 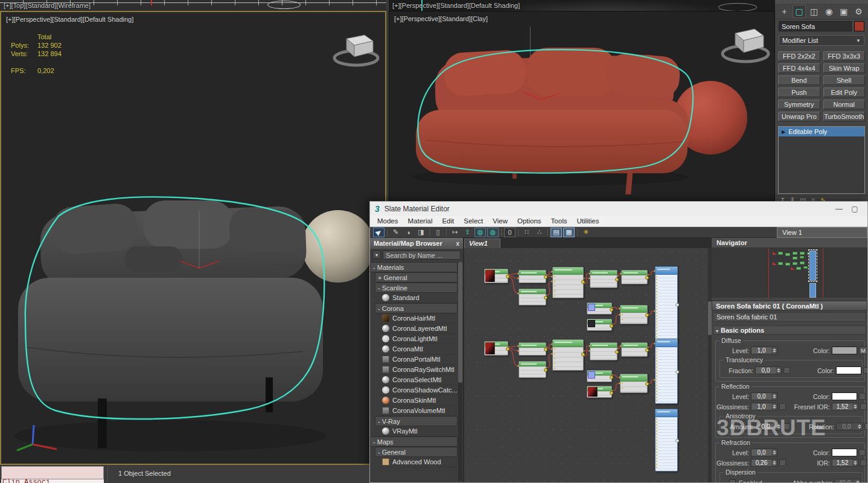 I want to click on browser-scrollbar, so click(x=460, y=372).